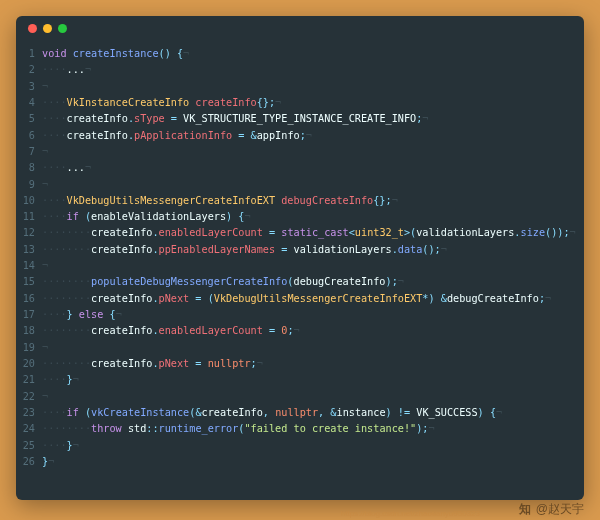 This screenshot has width=600, height=520. I want to click on author-label: @赵天宇, so click(560, 510).